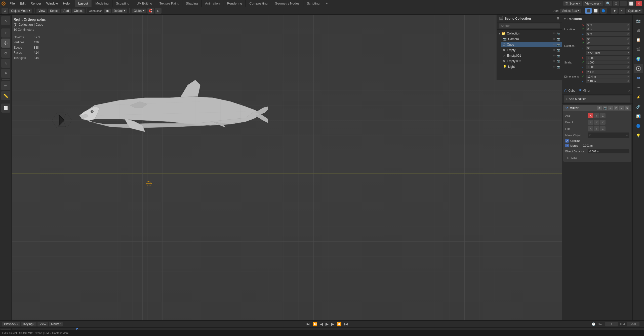 Image resolution: width=644 pixels, height=336 pixels. Describe the element at coordinates (608, 34) in the screenshot. I see `location-z-value: 0 m ↺` at that location.